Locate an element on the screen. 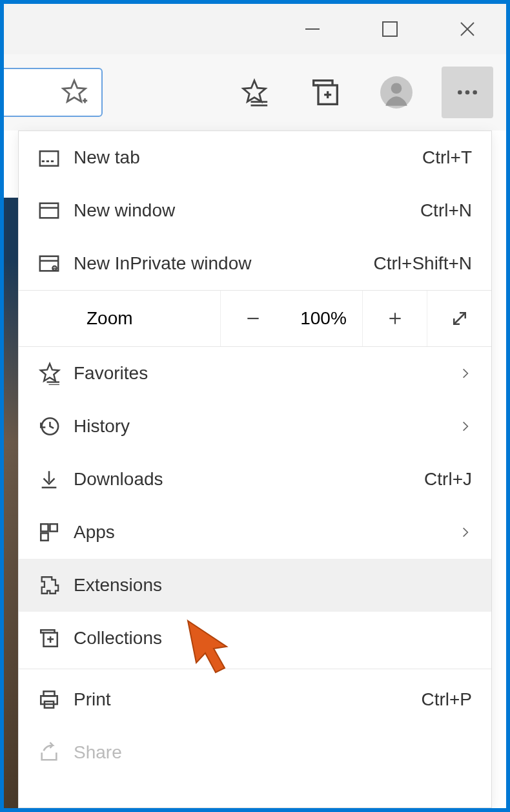 The height and width of the screenshot is (812, 510). menu-shortcut: Ctrl+P is located at coordinates (447, 700).